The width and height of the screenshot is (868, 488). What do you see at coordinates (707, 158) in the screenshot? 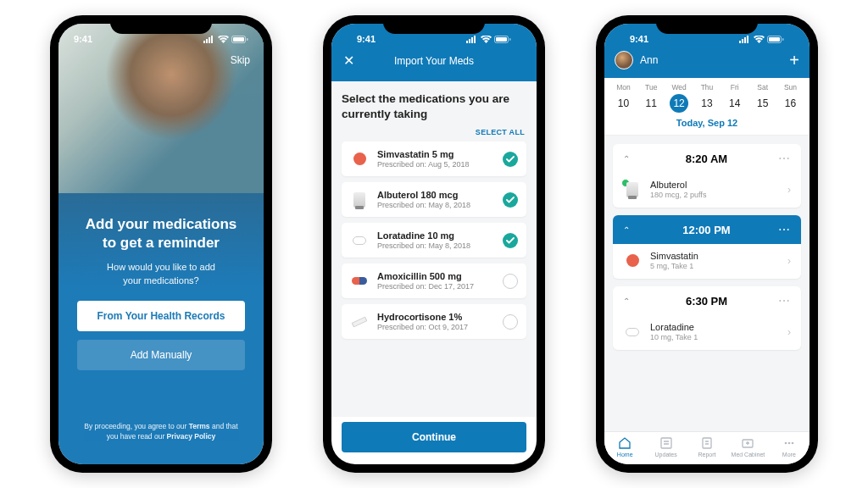
I see `slot-header: ⌃8:20 AM⋯` at bounding box center [707, 158].